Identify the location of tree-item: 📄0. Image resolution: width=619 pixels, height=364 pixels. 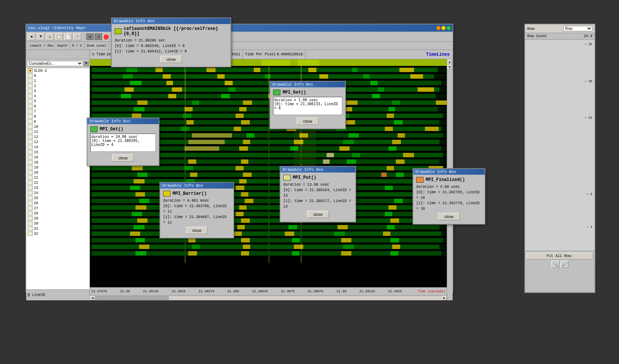
(58, 76).